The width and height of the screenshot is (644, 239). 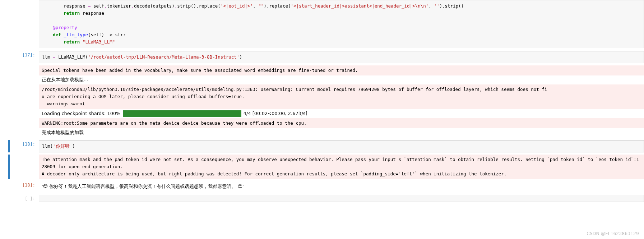 I want to click on input-prompt: [17]:, so click(x=24, y=57).